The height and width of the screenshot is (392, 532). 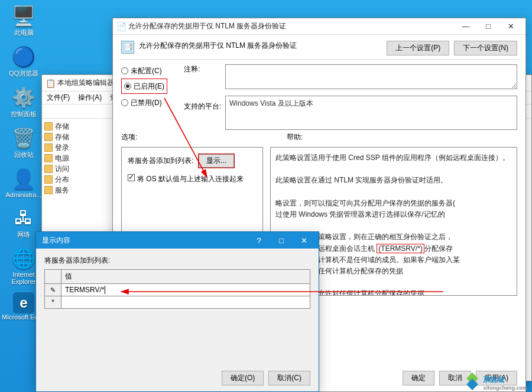 I want to click on ok-button: 确定, so click(x=419, y=378).